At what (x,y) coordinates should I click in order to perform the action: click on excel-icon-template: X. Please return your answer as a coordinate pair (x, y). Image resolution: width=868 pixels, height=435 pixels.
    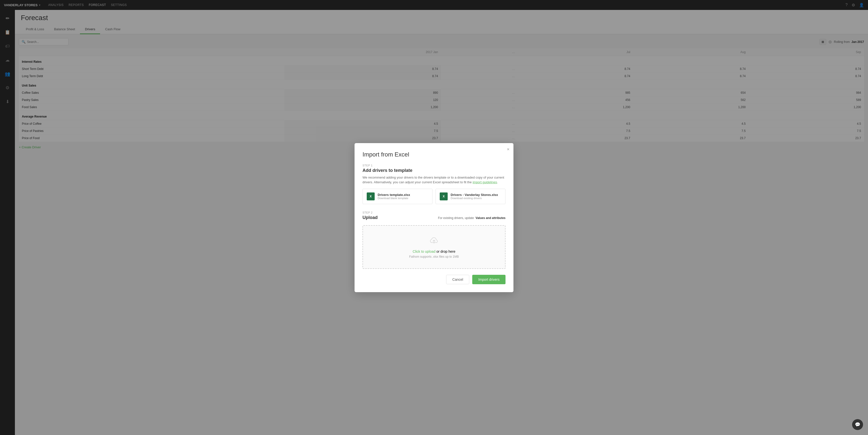
    Looking at the image, I should click on (371, 197).